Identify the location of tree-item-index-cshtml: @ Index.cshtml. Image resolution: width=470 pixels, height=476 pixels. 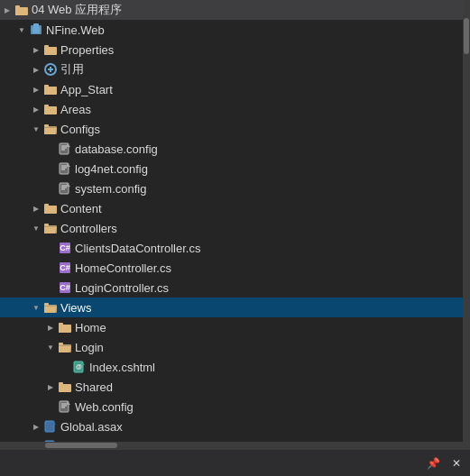
(231, 367).